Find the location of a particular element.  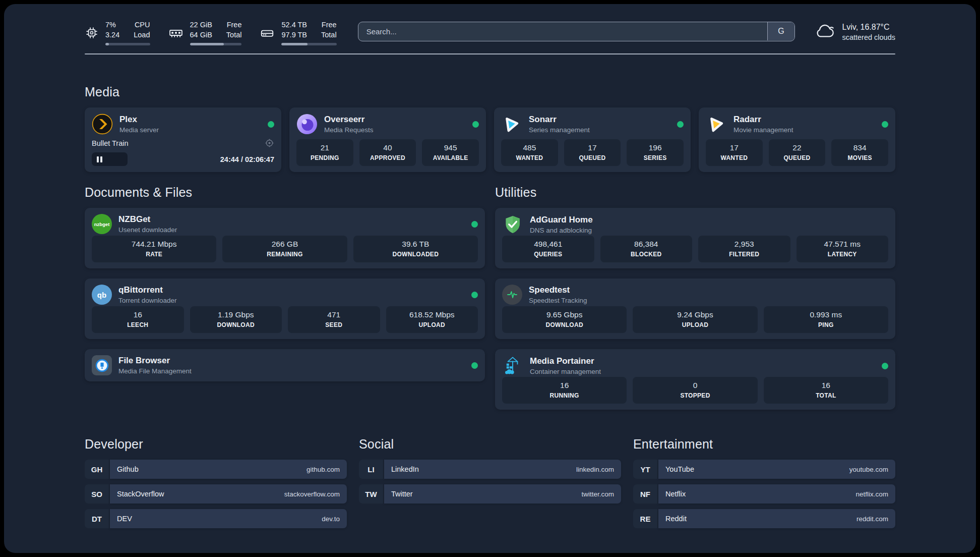

plex-icon is located at coordinates (102, 124).